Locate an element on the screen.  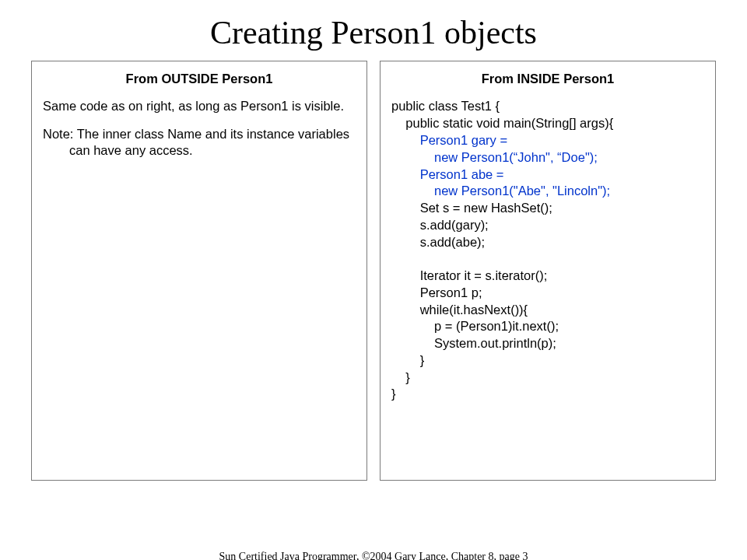
code-line: public class Test1 { is located at coordinates (445, 106).